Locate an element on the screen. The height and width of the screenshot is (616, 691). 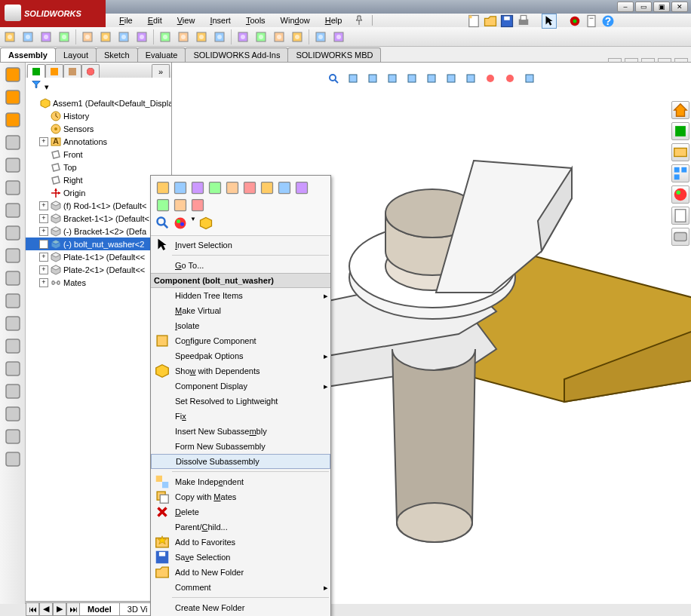
restore2-button: ▣ is located at coordinates (662, 7).